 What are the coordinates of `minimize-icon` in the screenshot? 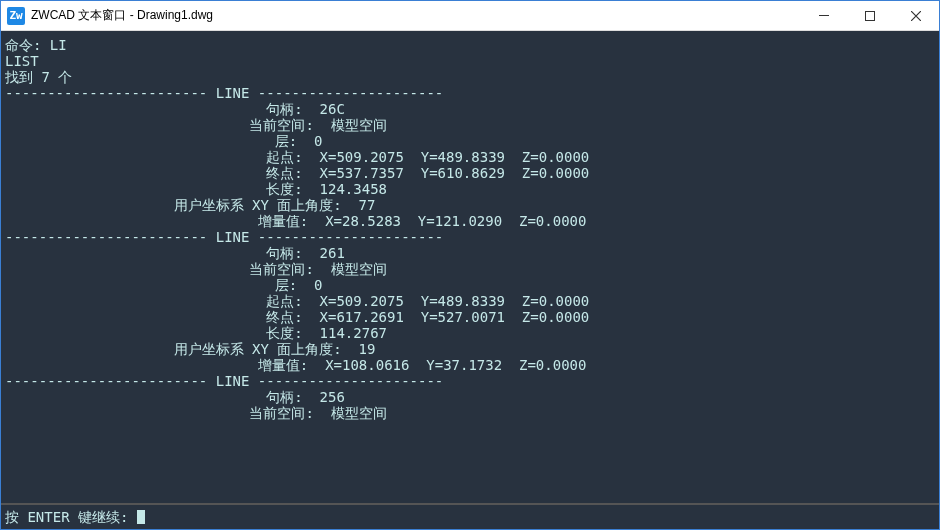 It's located at (824, 16).